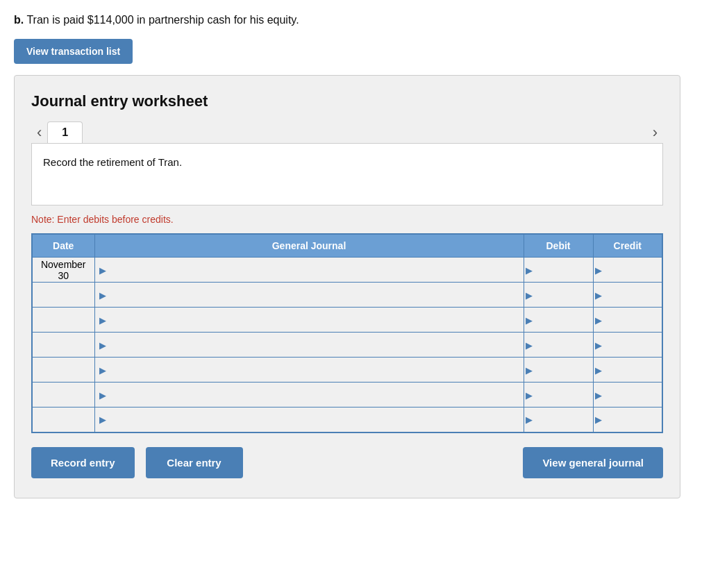 The height and width of the screenshot is (588, 711). What do you see at coordinates (309, 295) in the screenshot?
I see `journal-cell-1: ▶` at bounding box center [309, 295].